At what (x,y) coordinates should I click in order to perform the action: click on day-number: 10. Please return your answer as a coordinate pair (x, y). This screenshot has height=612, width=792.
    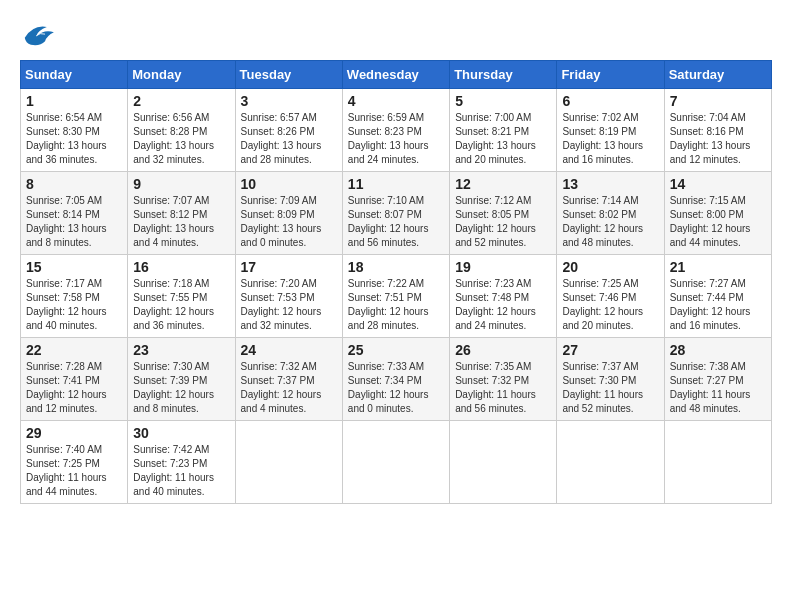
    Looking at the image, I should click on (289, 184).